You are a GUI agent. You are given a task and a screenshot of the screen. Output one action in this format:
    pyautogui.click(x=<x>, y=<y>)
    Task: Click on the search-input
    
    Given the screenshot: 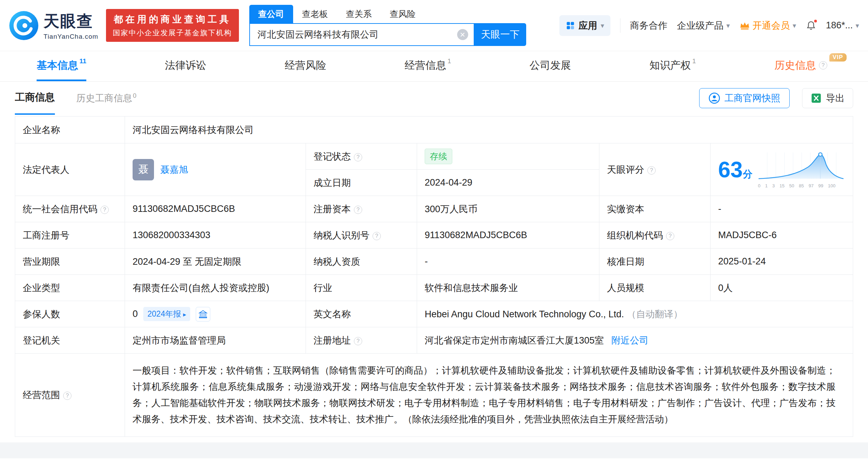 What is the action you would take?
    pyautogui.click(x=362, y=35)
    